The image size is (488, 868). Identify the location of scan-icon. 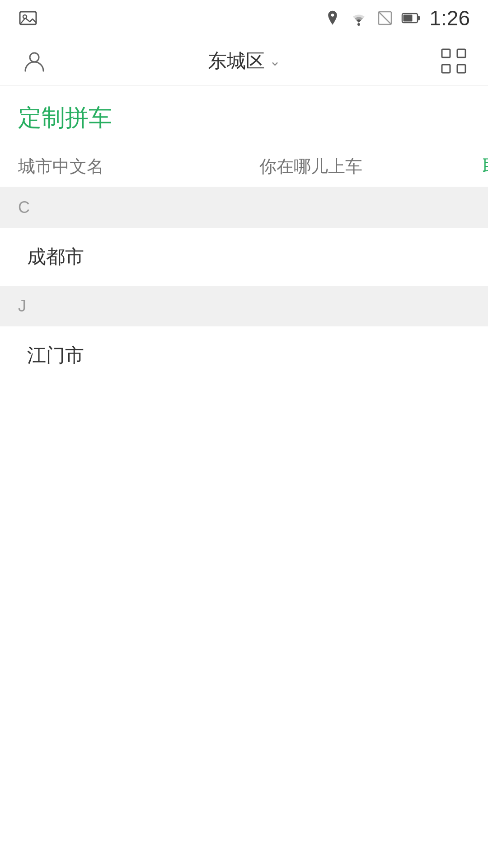
(454, 61).